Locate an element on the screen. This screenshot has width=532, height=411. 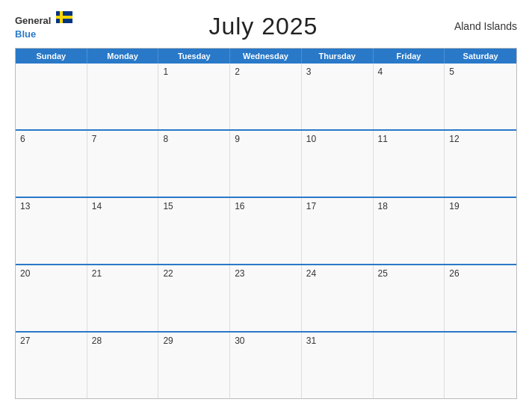
cal-cell-10: 10 is located at coordinates (338, 164).